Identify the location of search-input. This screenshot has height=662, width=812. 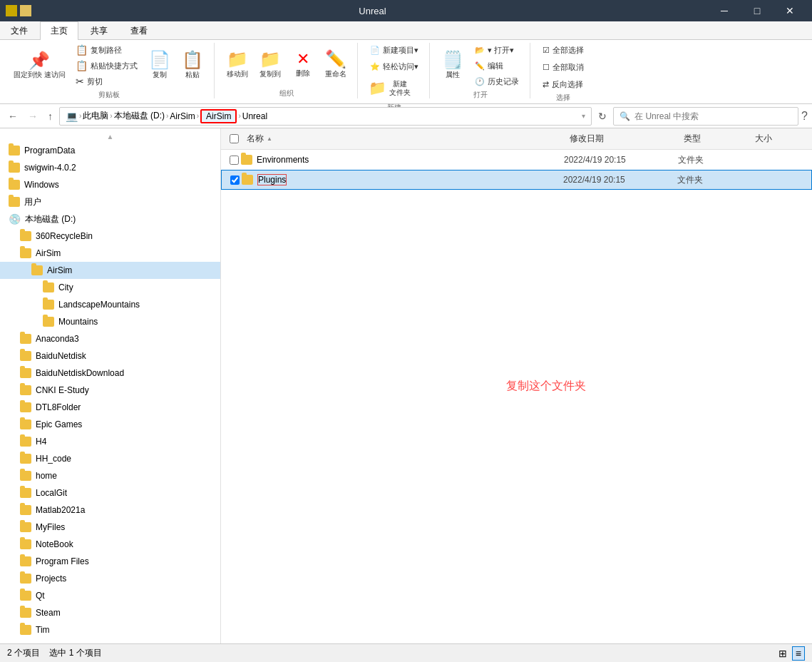
(713, 116).